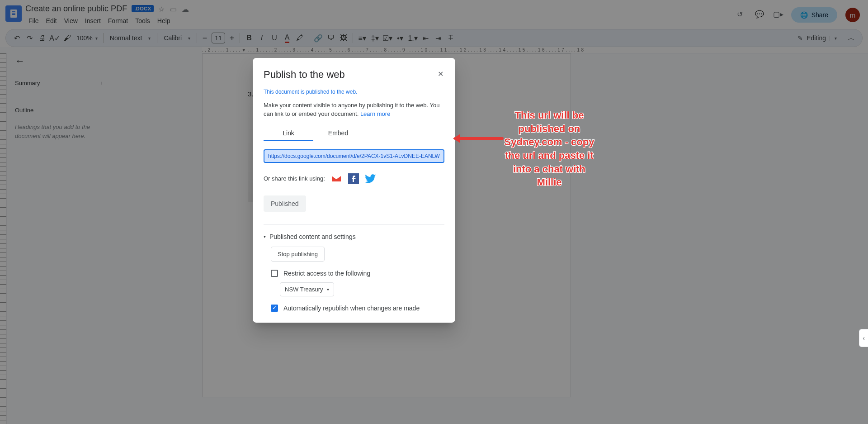  Describe the element at coordinates (274, 38) in the screenshot. I see `underline-button: U` at that location.